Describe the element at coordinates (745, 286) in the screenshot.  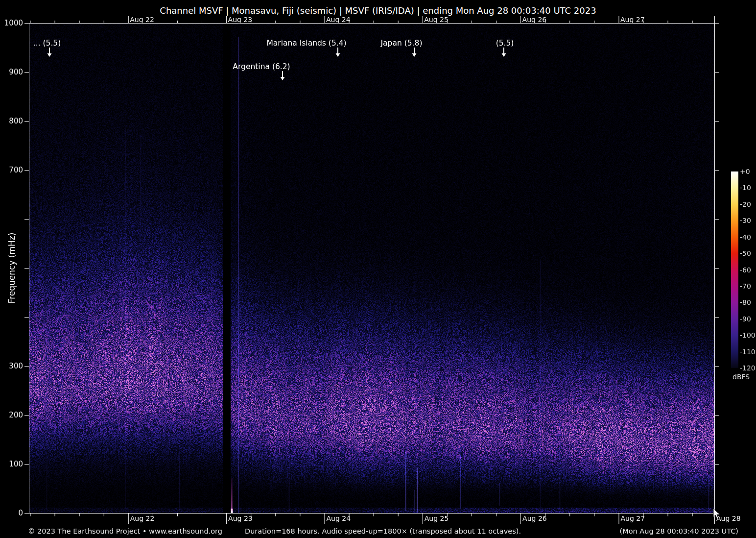
I see `colorbar-tick-label: -70` at that location.